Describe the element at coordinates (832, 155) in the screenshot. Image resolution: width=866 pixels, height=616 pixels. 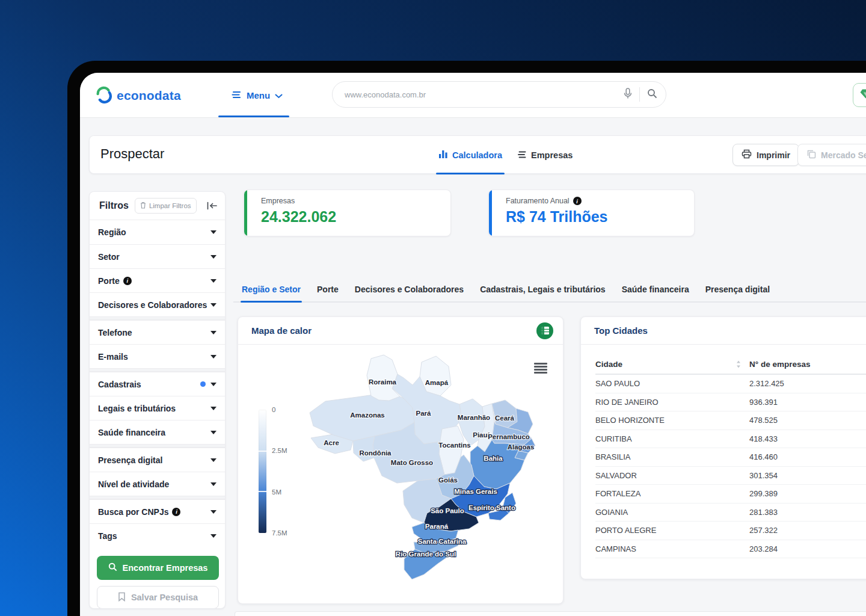
I see `mercado-semelhante-button: Mercado Sem` at that location.